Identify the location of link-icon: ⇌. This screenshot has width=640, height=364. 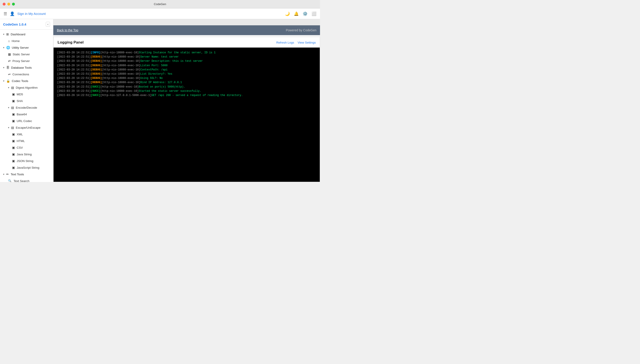
(10, 74).